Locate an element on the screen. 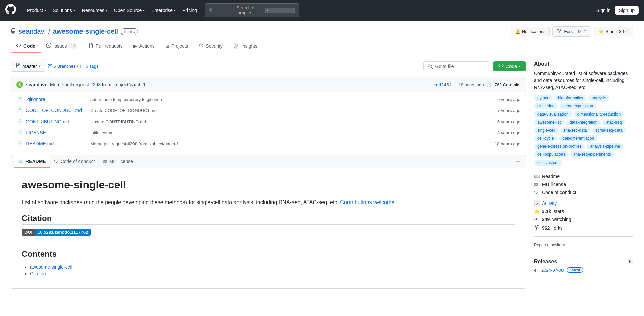 The width and height of the screenshot is (644, 316). file-commit: Update CONTRIBUTING.md is located at coordinates (292, 122).